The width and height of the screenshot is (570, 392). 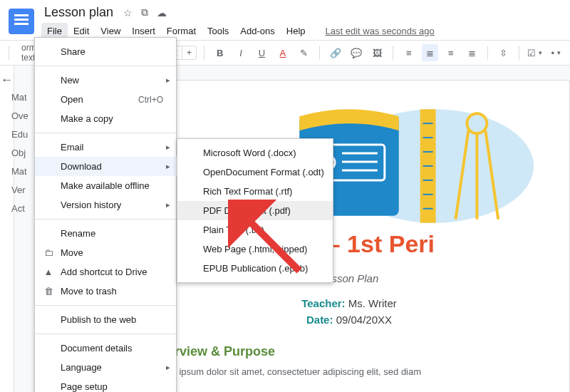 What do you see at coordinates (48, 272) in the screenshot?
I see `drive-shortcut-icon: ▲` at bounding box center [48, 272].